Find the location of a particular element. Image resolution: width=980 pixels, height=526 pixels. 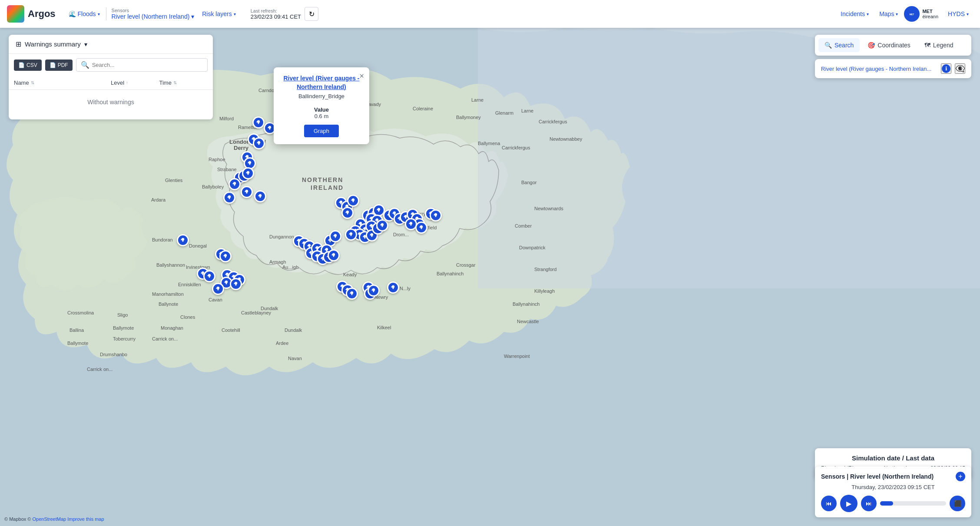

last-refresh-value: 23/02/23 09:41 CET is located at coordinates (276, 17).